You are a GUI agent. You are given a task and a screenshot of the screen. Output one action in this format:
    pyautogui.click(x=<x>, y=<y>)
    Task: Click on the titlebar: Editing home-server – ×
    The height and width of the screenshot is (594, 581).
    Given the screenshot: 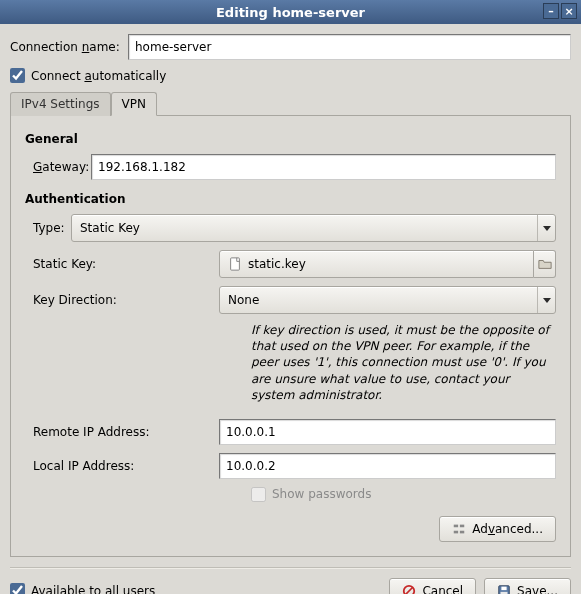 What is the action you would take?
    pyautogui.click(x=290, y=12)
    